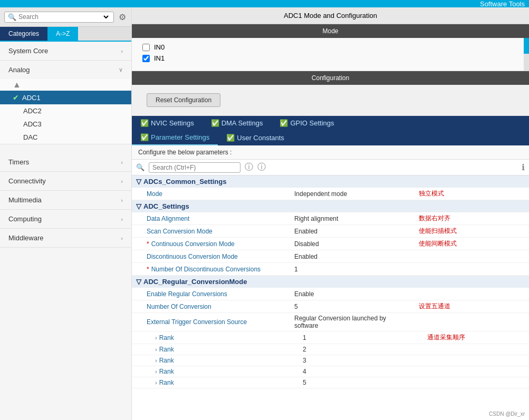 The height and width of the screenshot is (420, 529). I want to click on sort-desc-icon: ⓘ, so click(262, 168).